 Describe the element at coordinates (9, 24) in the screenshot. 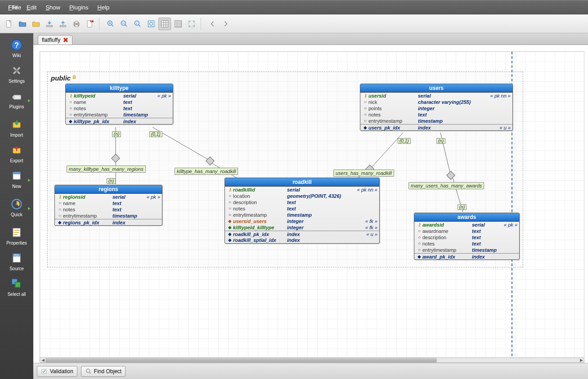

I see `new-file-button` at that location.